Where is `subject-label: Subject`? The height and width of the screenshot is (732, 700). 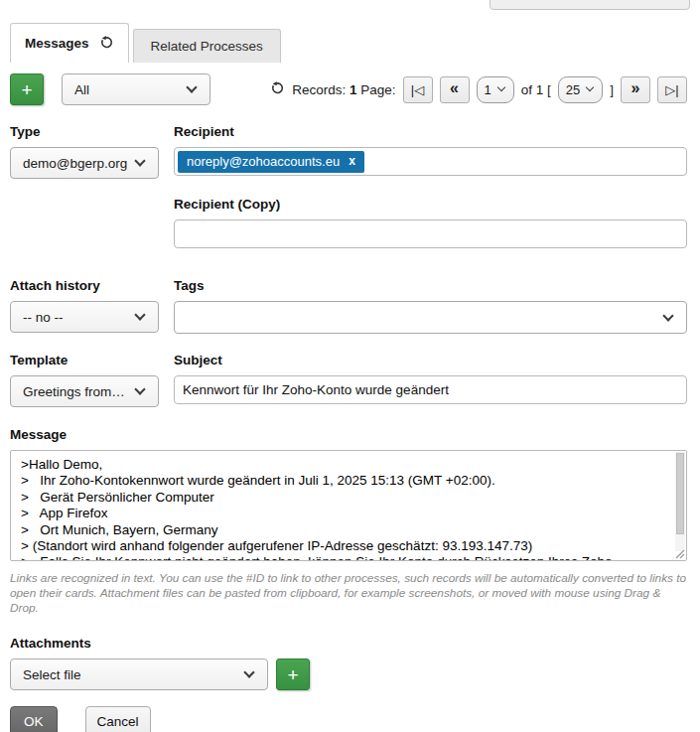
subject-label: Subject is located at coordinates (431, 360).